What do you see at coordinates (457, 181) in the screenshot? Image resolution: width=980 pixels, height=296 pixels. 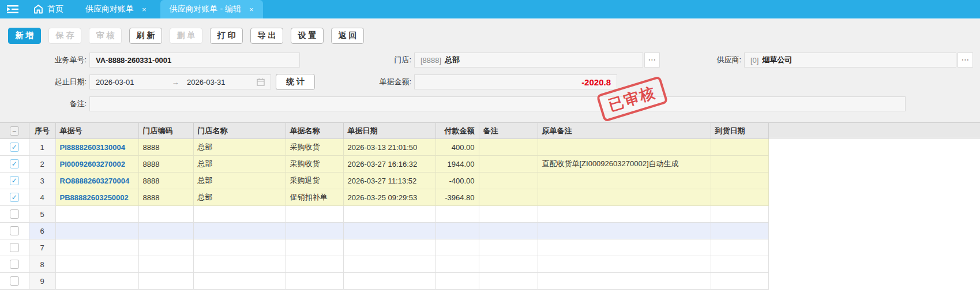 I see `cell-amount: -400.00` at bounding box center [457, 181].